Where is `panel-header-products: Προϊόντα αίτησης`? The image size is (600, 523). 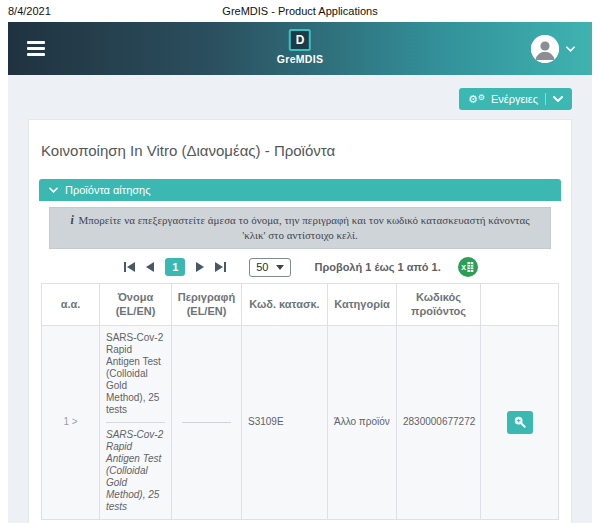
panel-header-products: Προϊόντα αίτησης is located at coordinates (300, 190).